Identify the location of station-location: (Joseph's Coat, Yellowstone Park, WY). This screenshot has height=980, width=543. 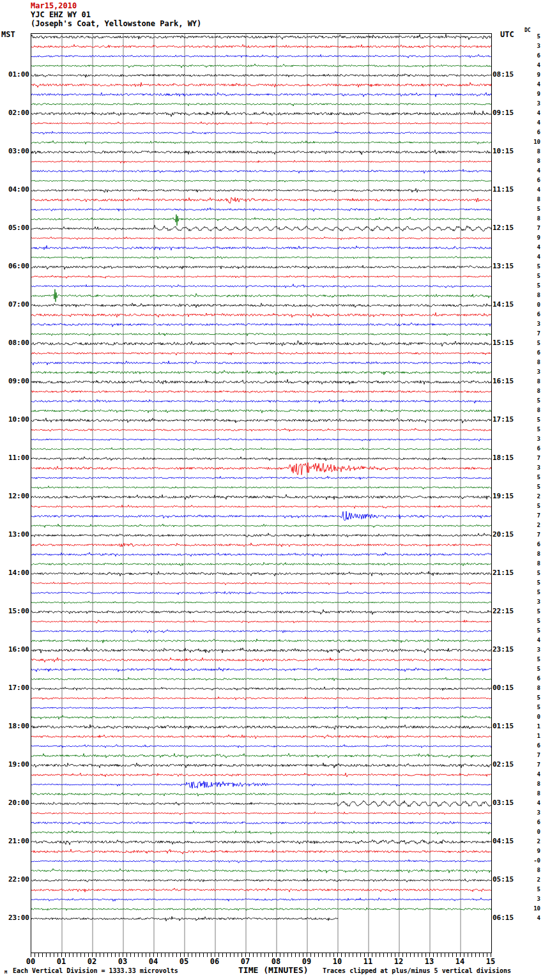
(116, 24).